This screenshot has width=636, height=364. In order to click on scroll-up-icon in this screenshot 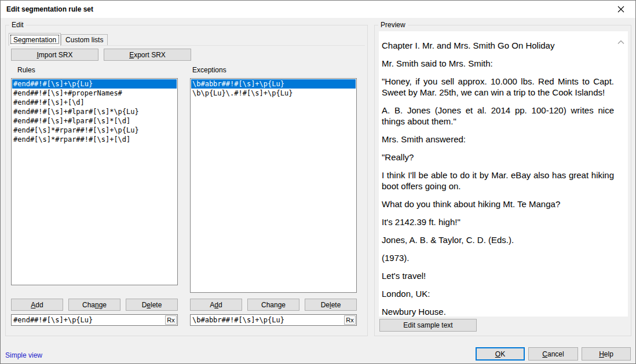, I will do `click(621, 42)`.